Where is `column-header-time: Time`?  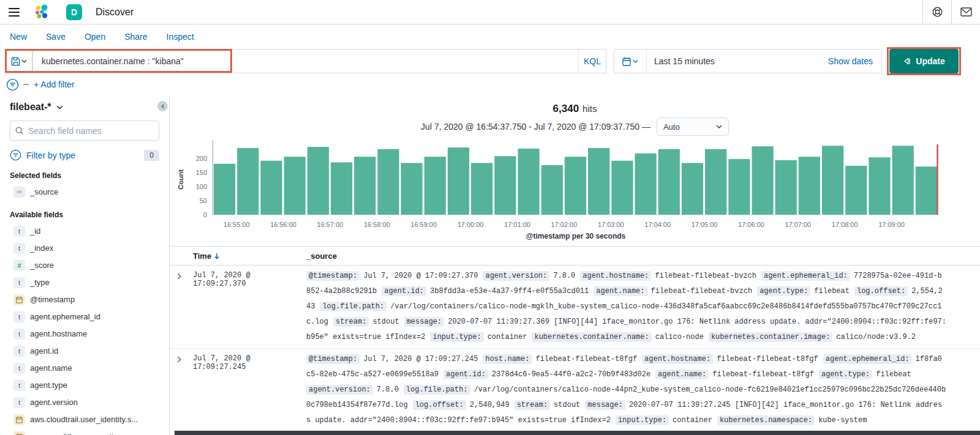
column-header-time: Time is located at coordinates (206, 256).